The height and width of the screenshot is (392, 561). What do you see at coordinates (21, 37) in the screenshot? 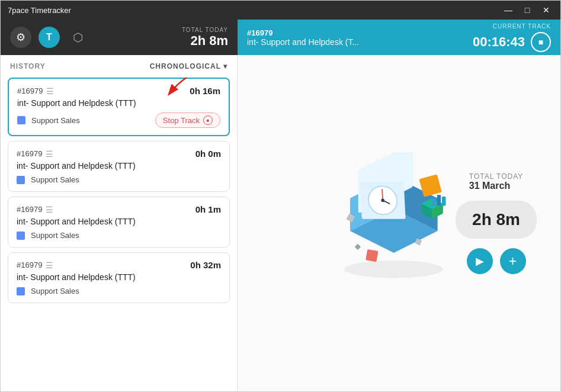
I see `gear-icon: ⚙` at bounding box center [21, 37].